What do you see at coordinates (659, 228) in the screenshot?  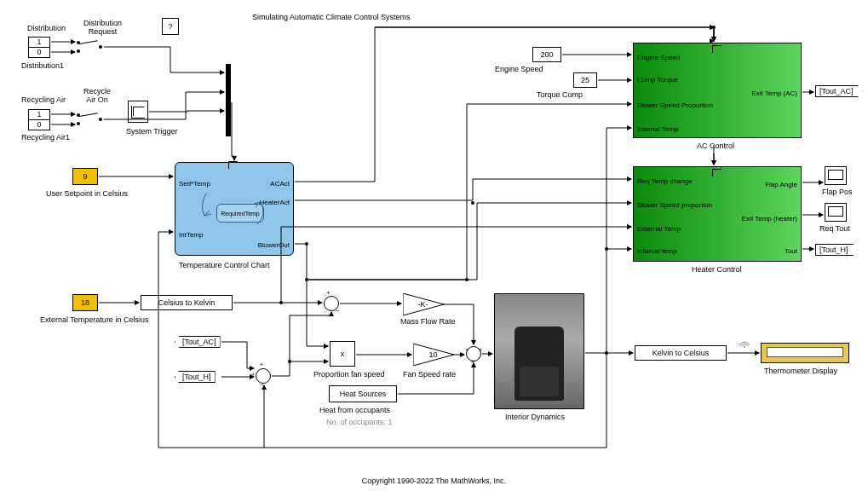 I see `heater-port-ext: External Temp` at bounding box center [659, 228].